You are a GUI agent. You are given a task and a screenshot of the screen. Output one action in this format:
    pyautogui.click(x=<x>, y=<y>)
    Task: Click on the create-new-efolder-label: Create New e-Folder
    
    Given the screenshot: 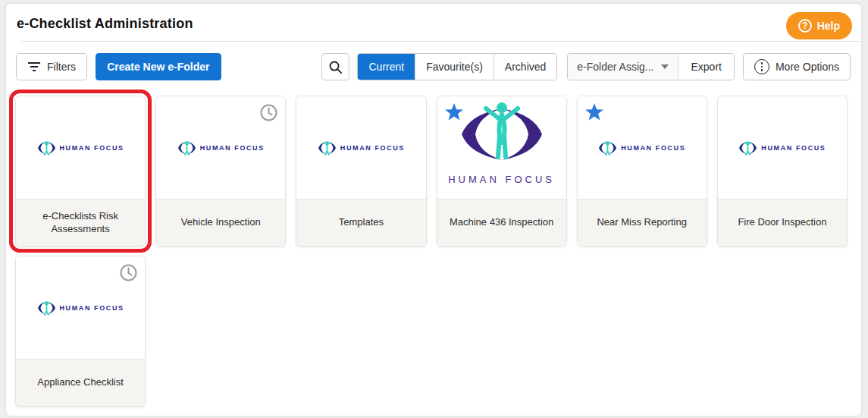 What is the action you would take?
    pyautogui.click(x=158, y=67)
    